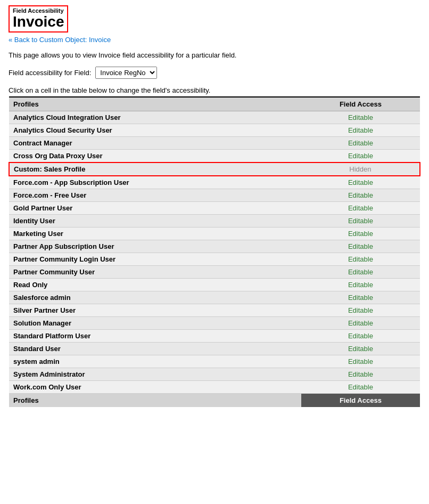 The image size is (429, 504). Describe the element at coordinates (50, 72) in the screenshot. I see `field-selector-label: Field accessibility for Field:` at that location.